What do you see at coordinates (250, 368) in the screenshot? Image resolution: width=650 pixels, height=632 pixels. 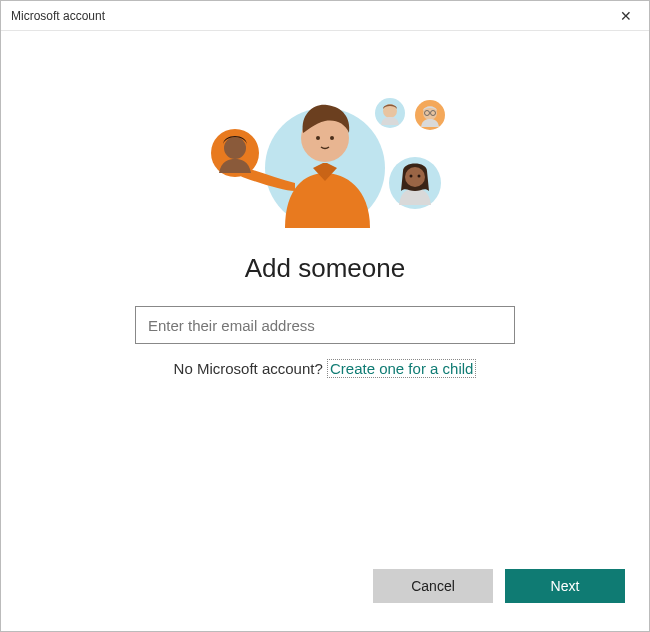 I see `no-account-text: No Microsoft account?` at bounding box center [250, 368].